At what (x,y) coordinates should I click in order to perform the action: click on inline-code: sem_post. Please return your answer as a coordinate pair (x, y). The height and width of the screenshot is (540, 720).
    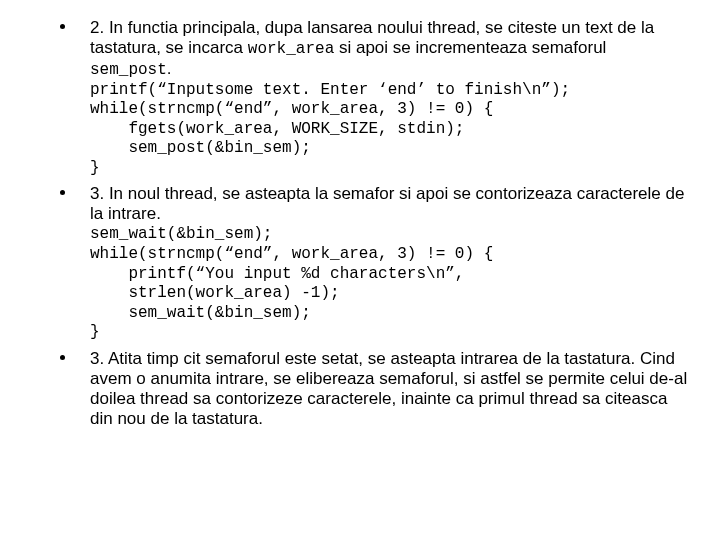
    Looking at the image, I should click on (128, 70).